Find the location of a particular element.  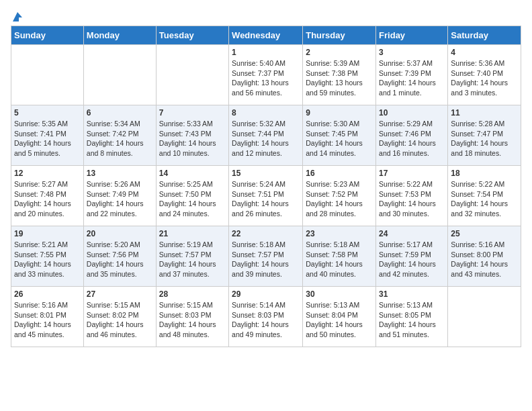

day-number: 11 is located at coordinates (484, 113).